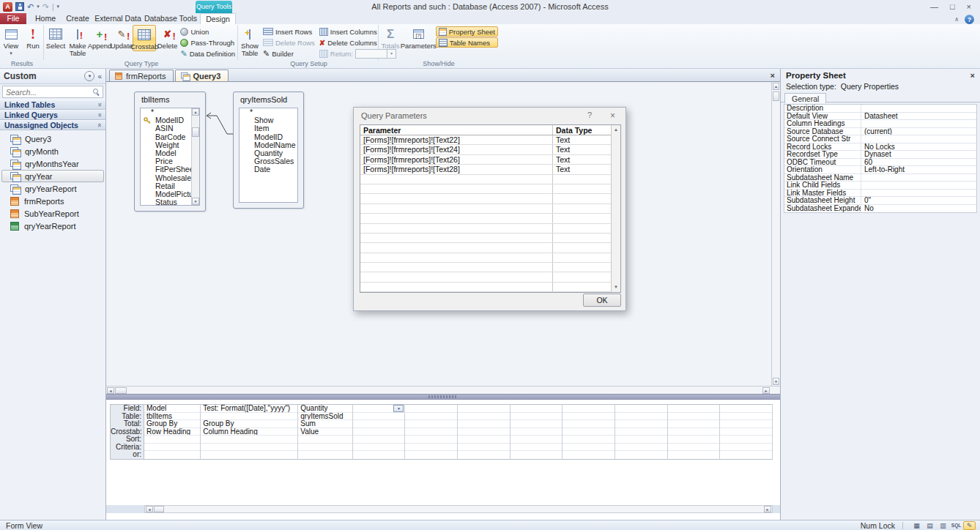 The image size is (980, 530). What do you see at coordinates (268, 170) in the screenshot?
I see `field-item: Date` at bounding box center [268, 170].